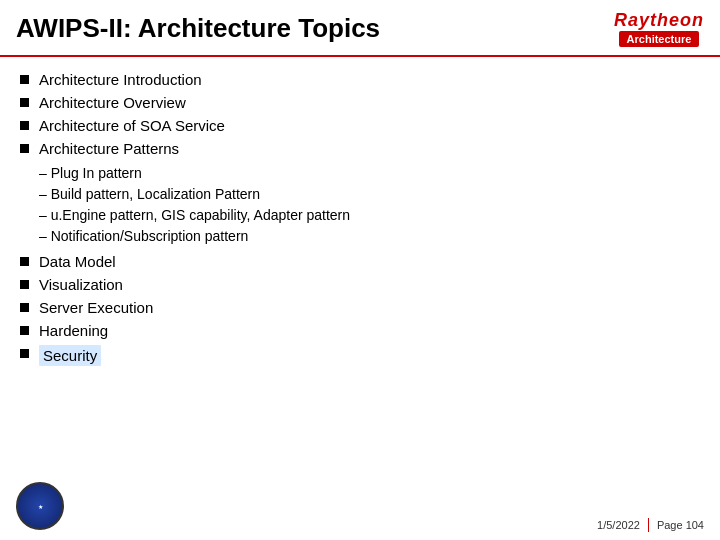  Describe the element at coordinates (360, 126) in the screenshot. I see `list-item: Architecture of SOA Service` at that location.